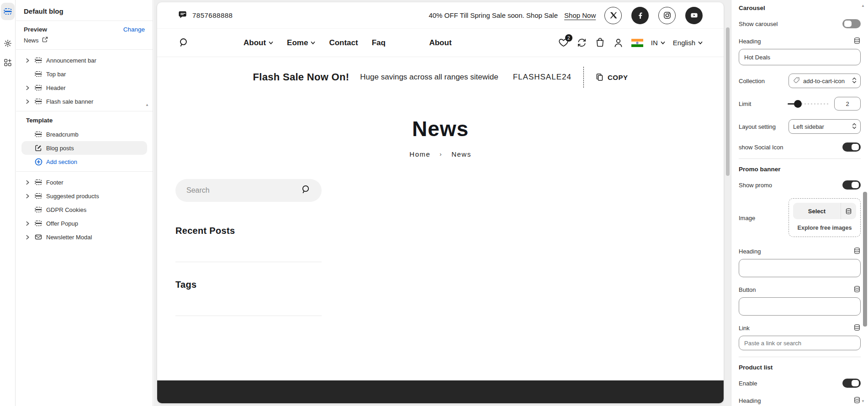  Describe the element at coordinates (8, 11) in the screenshot. I see `sections-rail-button` at that location.